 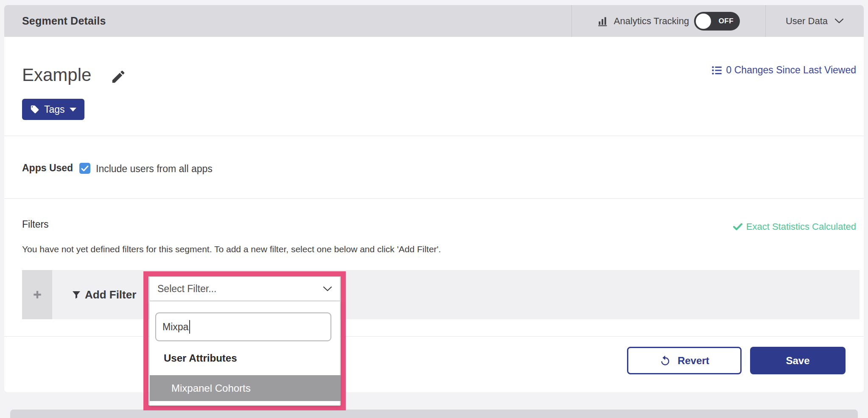 I want to click on filter-dropdown-panel: Mixpa User Attributes Mixpanel Cohorts, so click(x=245, y=354).